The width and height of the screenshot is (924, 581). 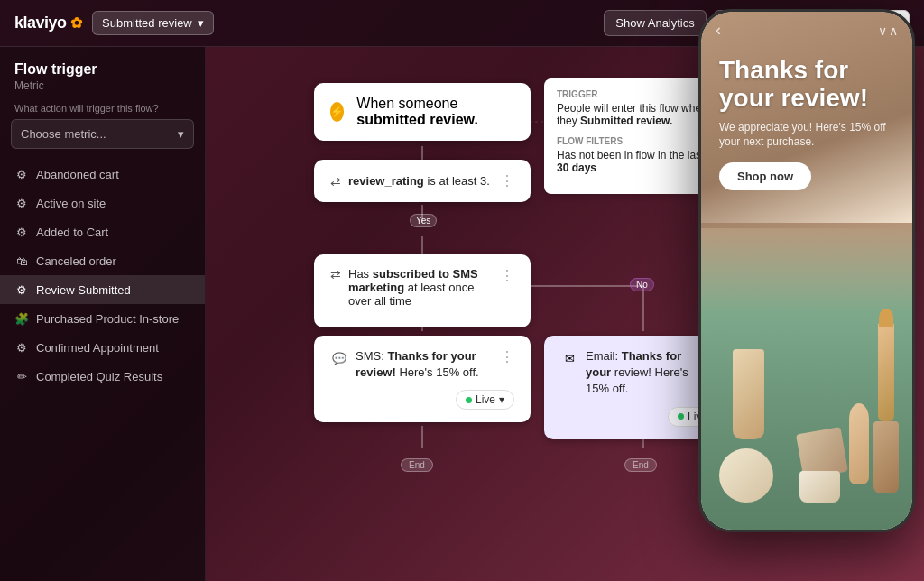 I want to click on trigger-node: ⚡ When someone submitted review., so click(x=422, y=112).